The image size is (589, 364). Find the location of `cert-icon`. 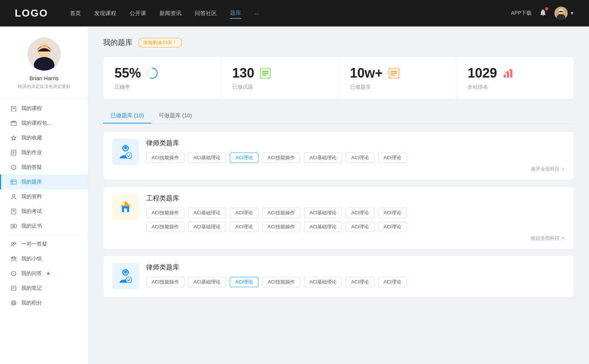

cert-icon is located at coordinates (14, 226).